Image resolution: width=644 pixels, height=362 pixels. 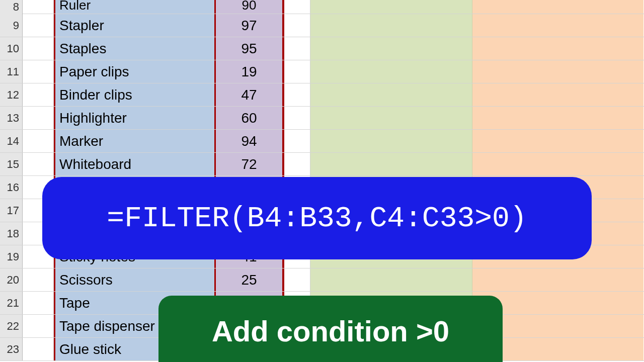 I want to click on row-header: 23, so click(x=11, y=349).